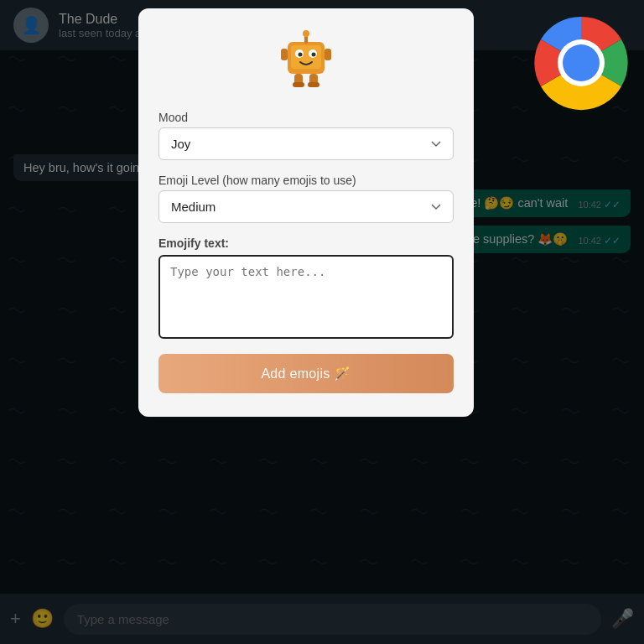 The image size is (644, 644). Describe the element at coordinates (306, 144) in the screenshot. I see `mood-dropdown: Joy Sad Angry Fear Surprise Disgust` at that location.